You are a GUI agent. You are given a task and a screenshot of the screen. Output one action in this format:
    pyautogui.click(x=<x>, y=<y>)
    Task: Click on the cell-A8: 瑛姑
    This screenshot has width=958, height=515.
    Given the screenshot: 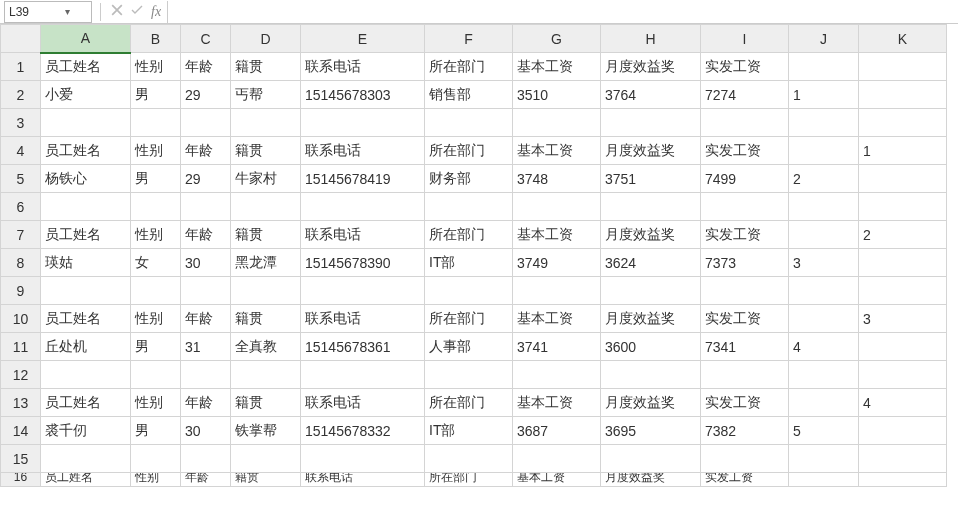 What is the action you would take?
    pyautogui.click(x=86, y=263)
    